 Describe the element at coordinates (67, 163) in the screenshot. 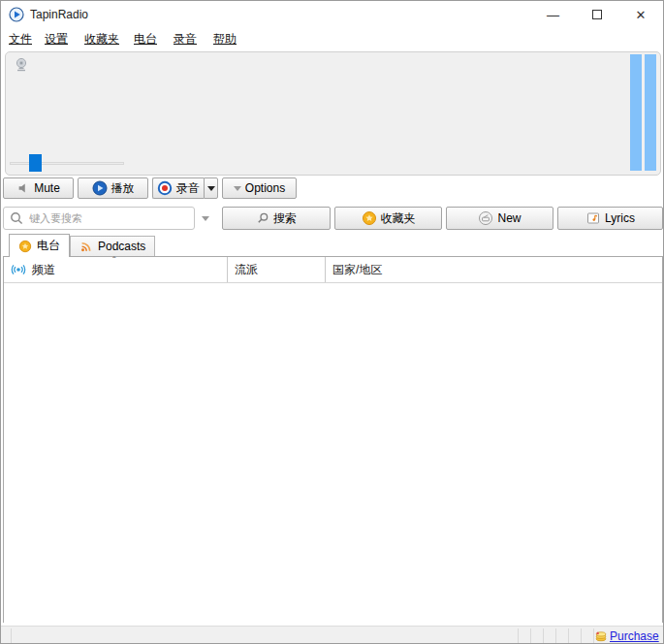

I see `volume-slider-track` at that location.